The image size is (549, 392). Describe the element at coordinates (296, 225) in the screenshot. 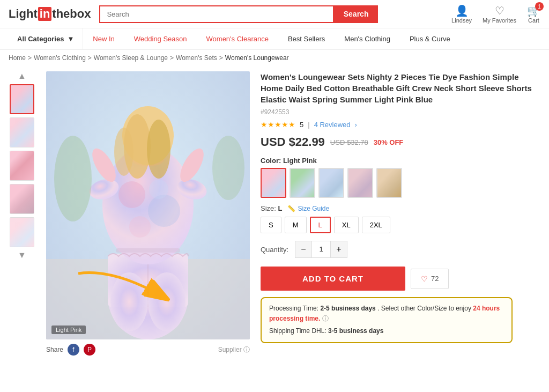

I see `size-m: M` at that location.